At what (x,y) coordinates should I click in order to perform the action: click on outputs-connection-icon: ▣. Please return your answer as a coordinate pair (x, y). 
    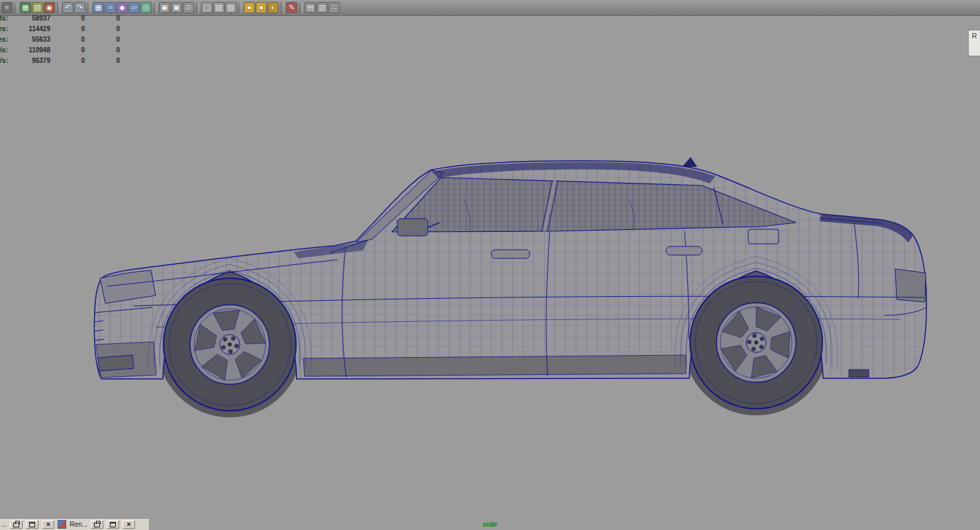
    Looking at the image, I should click on (176, 8).